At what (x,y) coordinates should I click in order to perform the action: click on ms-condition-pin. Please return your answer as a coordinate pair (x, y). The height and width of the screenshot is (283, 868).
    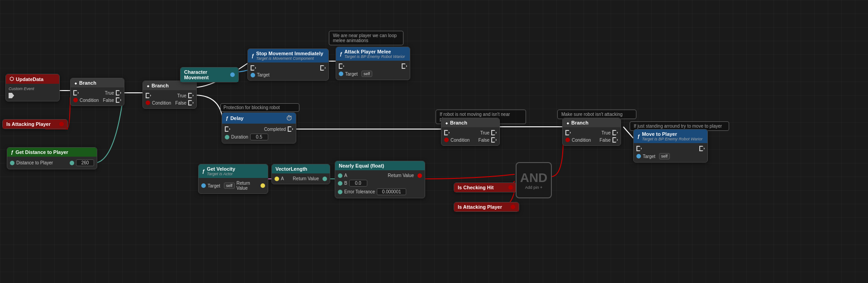
    Looking at the image, I should click on (568, 140).